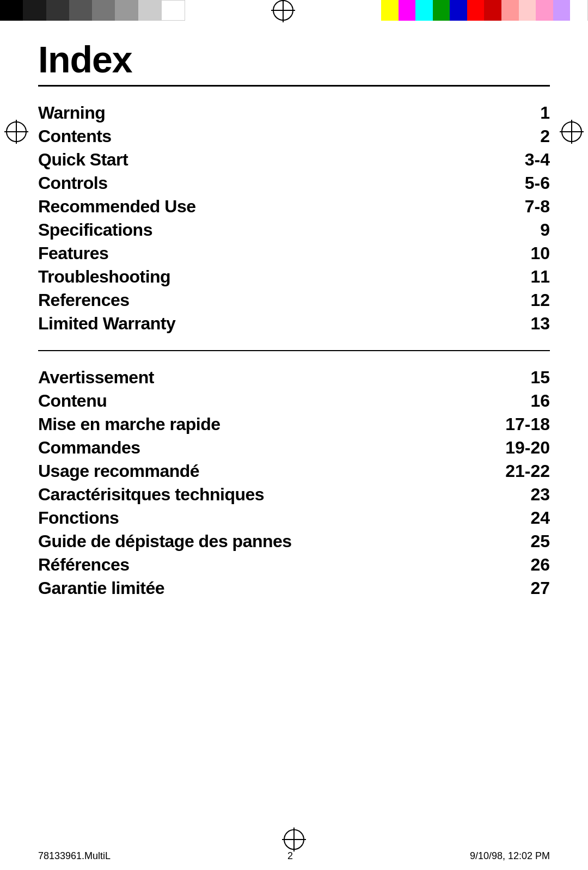 This screenshot has width=588, height=870. What do you see at coordinates (294, 351) in the screenshot?
I see `section-divider` at bounding box center [294, 351].